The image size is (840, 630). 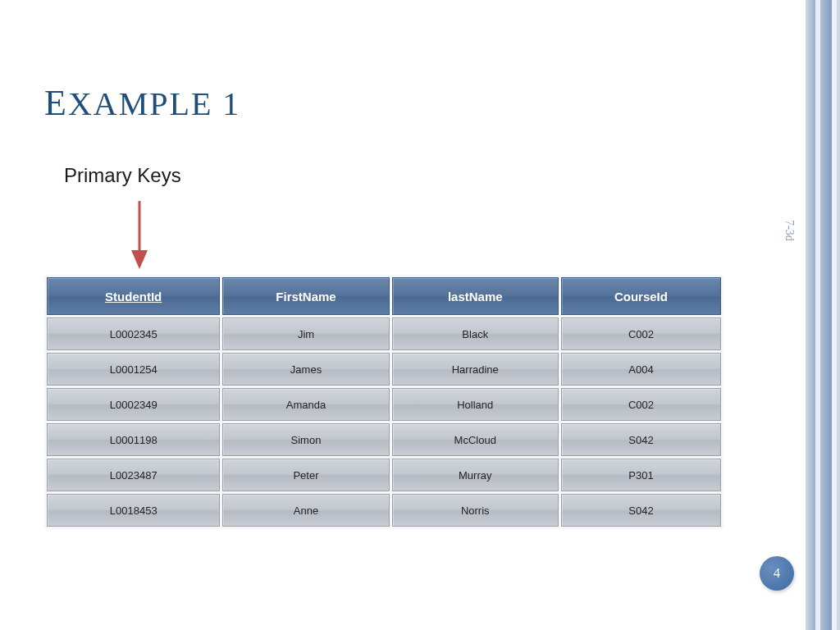 I want to click on col-header-courseid: CourseId, so click(x=641, y=296).